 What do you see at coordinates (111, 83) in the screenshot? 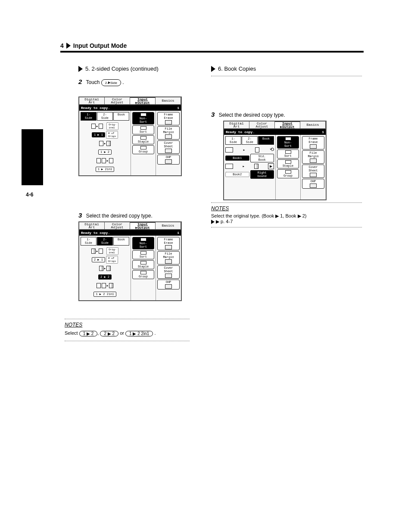
I see `btn-2side: 2-Side` at bounding box center [111, 83].